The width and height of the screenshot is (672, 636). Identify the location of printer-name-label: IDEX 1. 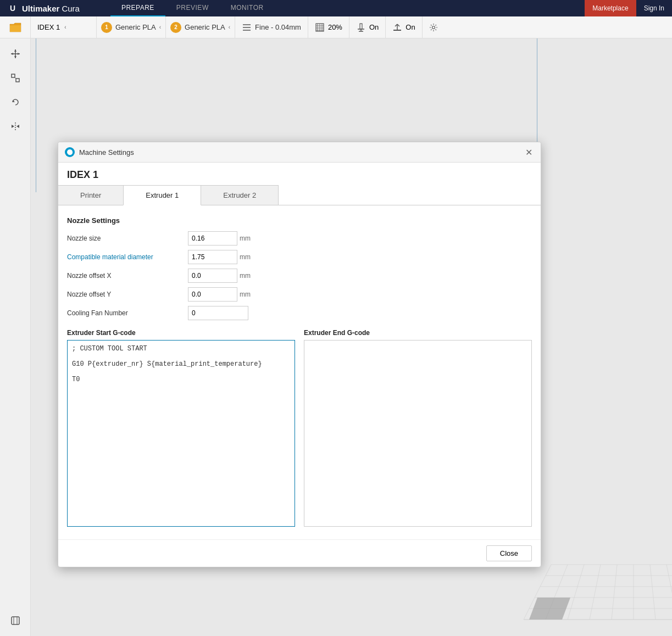
(48, 27).